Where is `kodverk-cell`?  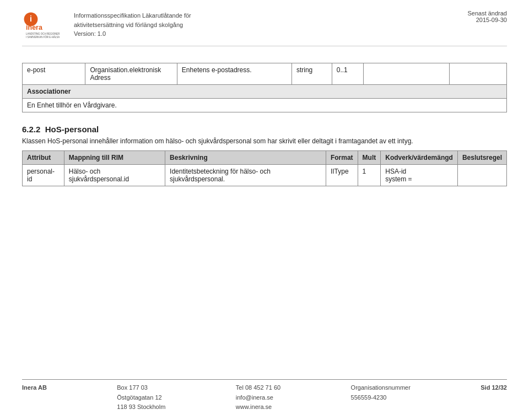 kodverk-cell is located at coordinates (406, 74).